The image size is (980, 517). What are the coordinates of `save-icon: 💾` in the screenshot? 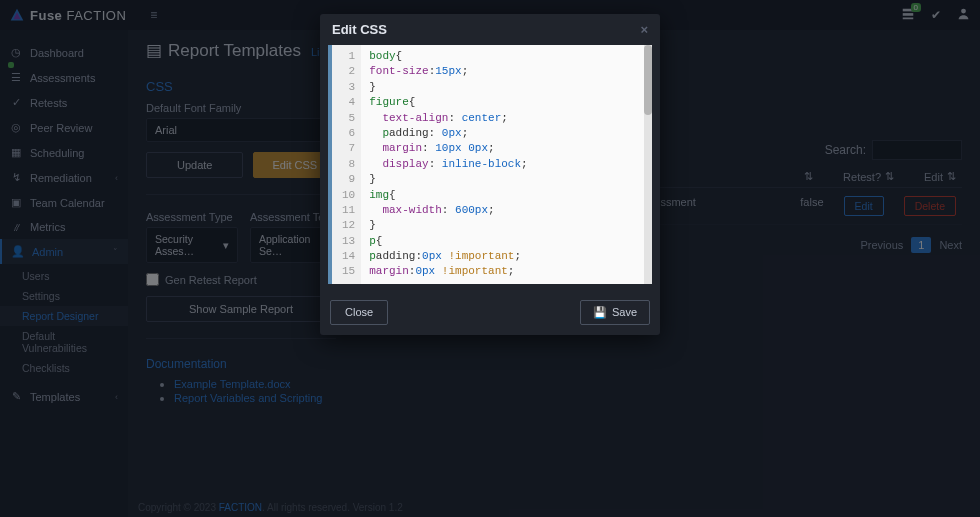 It's located at (600, 312).